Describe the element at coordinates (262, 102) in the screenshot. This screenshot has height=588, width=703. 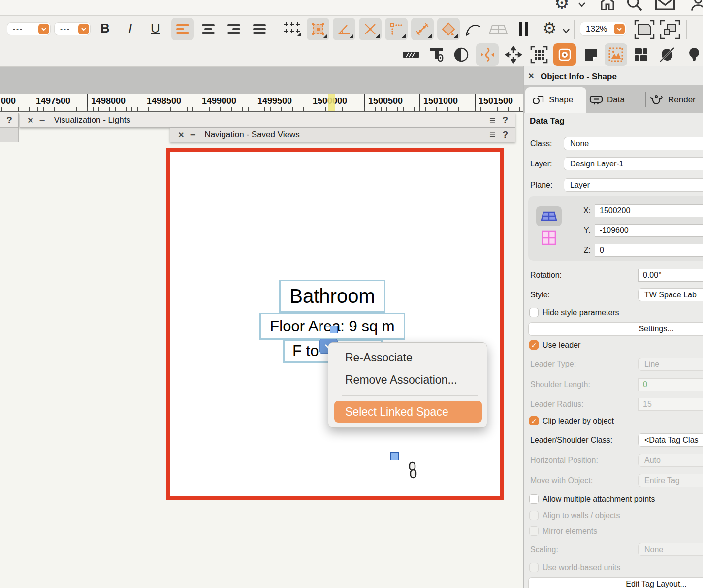
I see `horizontal-ruler: 000 1497500 1498000 1498500 1499000 1499…` at that location.